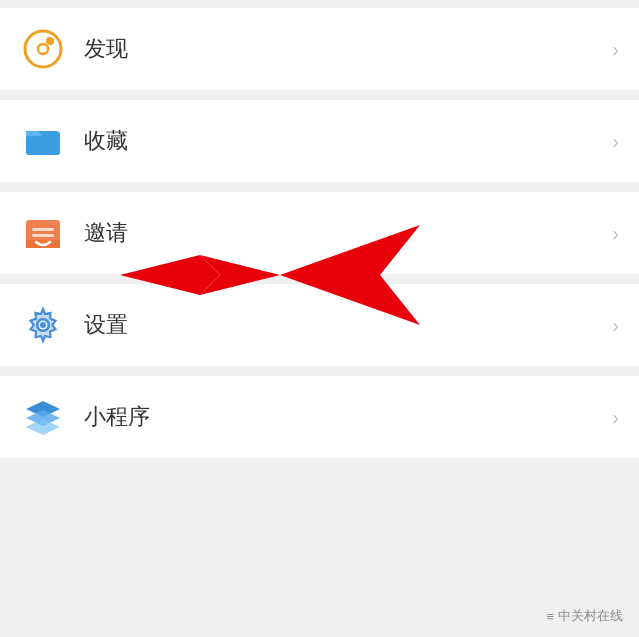 The width and height of the screenshot is (639, 637). What do you see at coordinates (43, 141) in the screenshot?
I see `folder-icon` at bounding box center [43, 141].